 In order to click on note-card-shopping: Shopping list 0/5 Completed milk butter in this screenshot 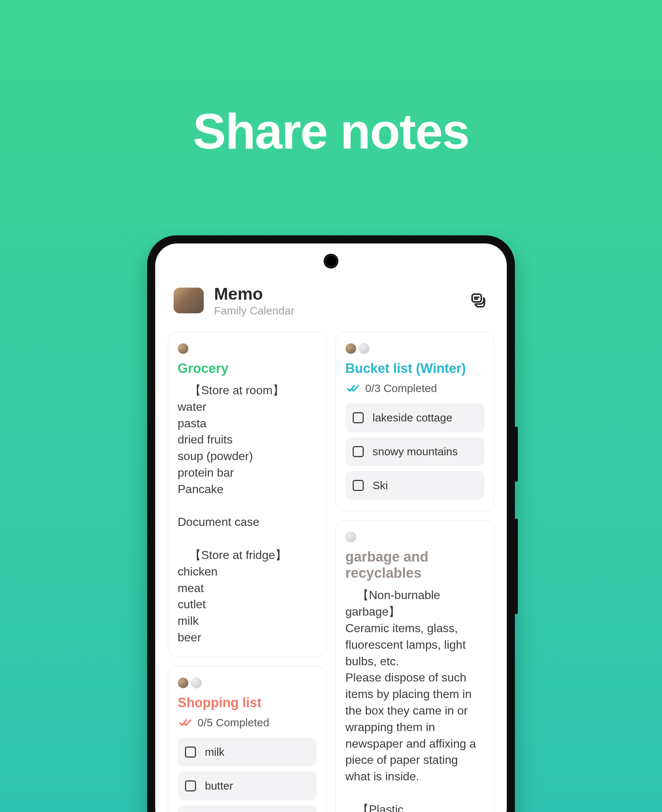, I will do `click(247, 739)`.